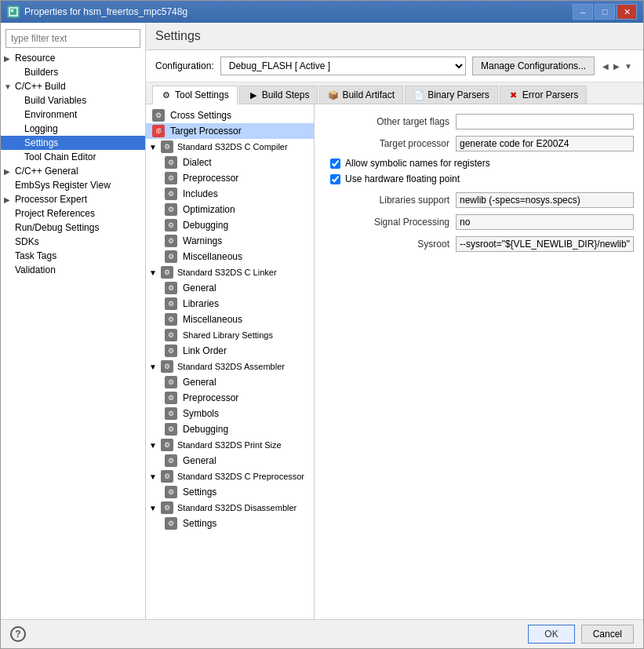 This screenshot has height=649, width=644. I want to click on cross-settings-icon: ⚙, so click(158, 115).